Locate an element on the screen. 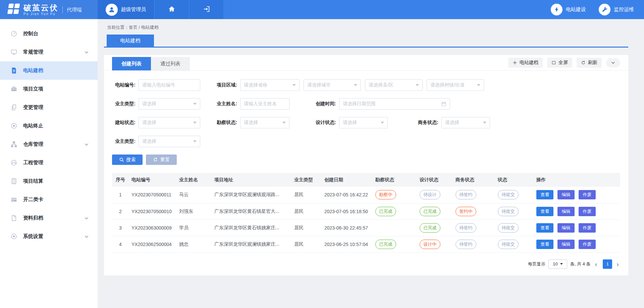 The width and height of the screenshot is (644, 308). sidebar-item-console: 控制台 is located at coordinates (49, 34).